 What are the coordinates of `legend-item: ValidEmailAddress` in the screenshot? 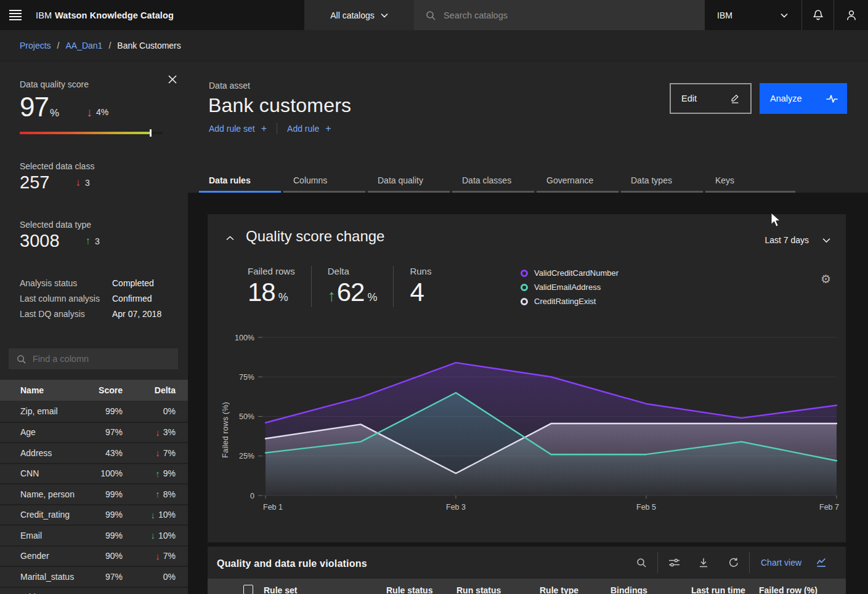 It's located at (569, 287).